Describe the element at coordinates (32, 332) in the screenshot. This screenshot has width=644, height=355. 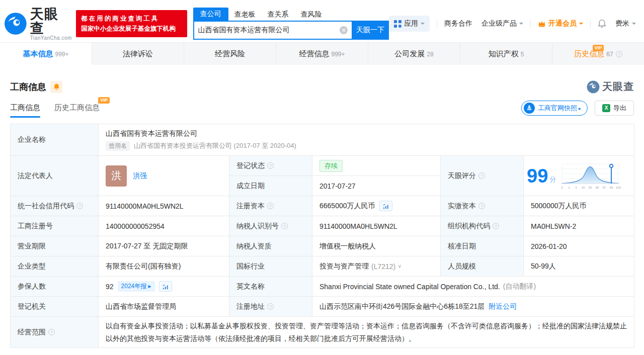
I see `label-text: 经营范围` at that location.